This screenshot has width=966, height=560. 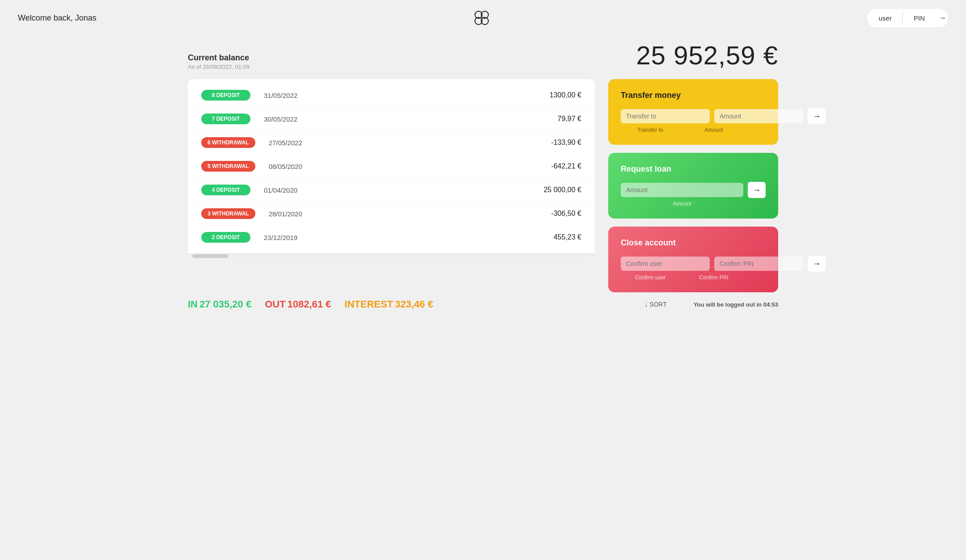 I want to click on logo, so click(x=482, y=18).